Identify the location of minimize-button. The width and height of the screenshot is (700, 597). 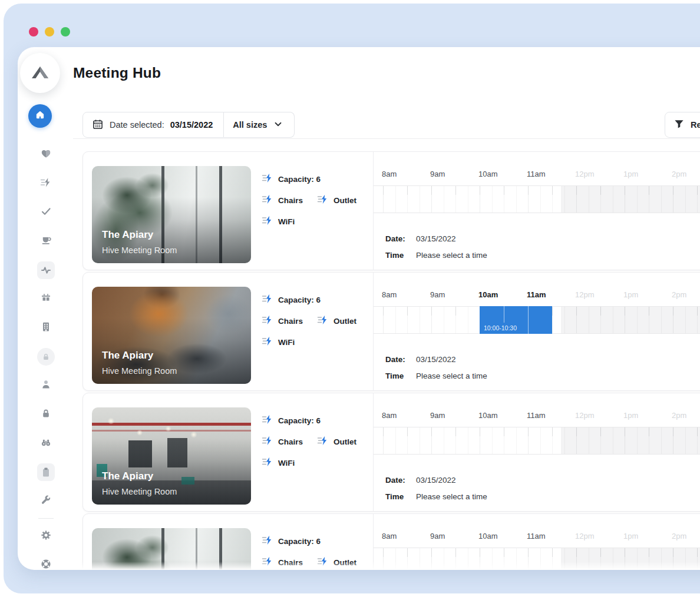
(49, 32).